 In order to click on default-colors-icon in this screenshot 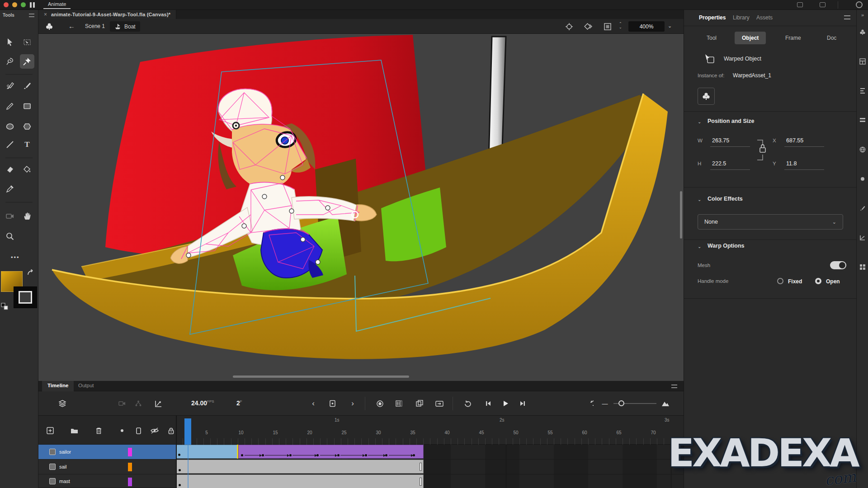, I will do `click(5, 306)`.